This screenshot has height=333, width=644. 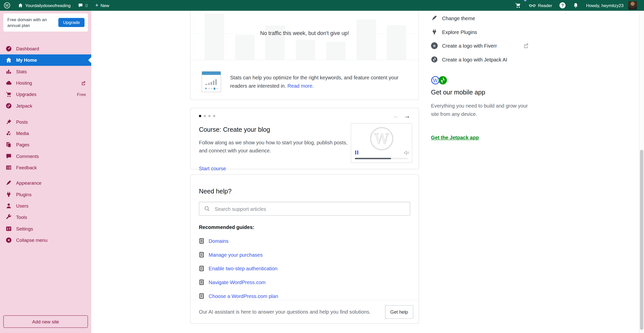 I want to click on guide-link-purchases: Manage your purchases, so click(x=305, y=255).